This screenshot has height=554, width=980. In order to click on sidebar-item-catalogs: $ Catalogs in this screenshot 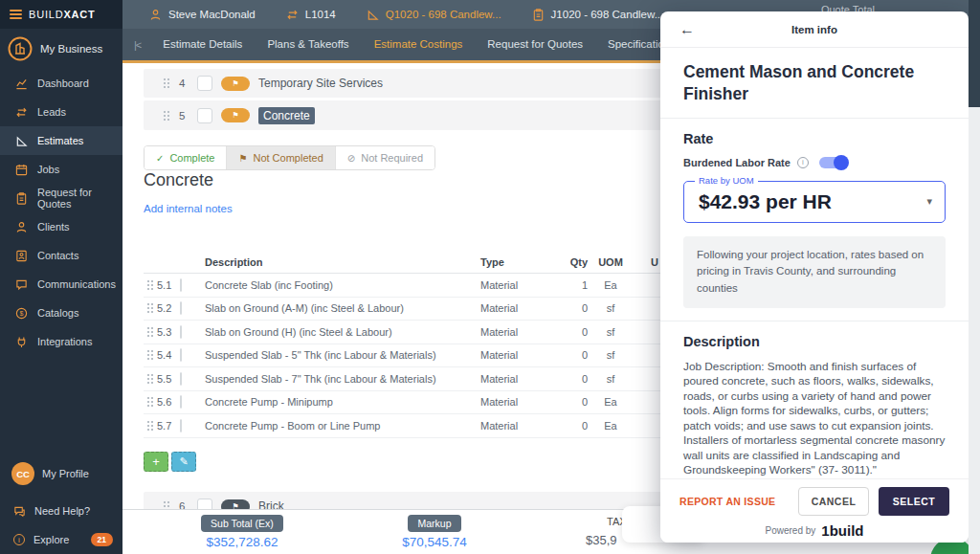, I will do `click(61, 313)`.